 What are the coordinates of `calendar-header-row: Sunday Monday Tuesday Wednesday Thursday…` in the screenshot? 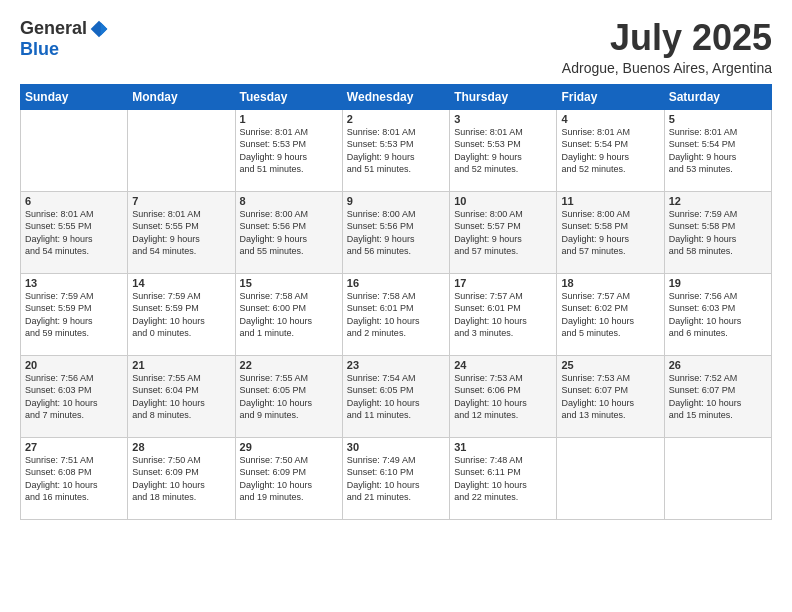 It's located at (396, 96).